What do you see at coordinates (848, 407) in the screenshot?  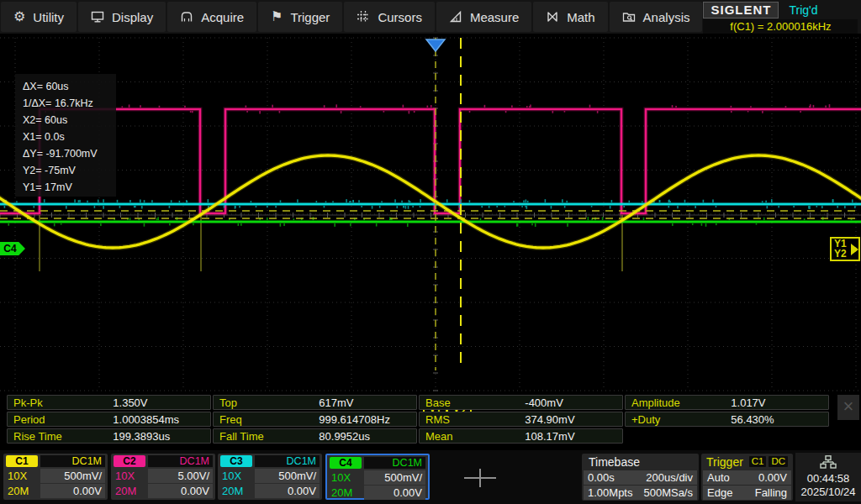 I see `close-measure-panel-button: ×` at bounding box center [848, 407].